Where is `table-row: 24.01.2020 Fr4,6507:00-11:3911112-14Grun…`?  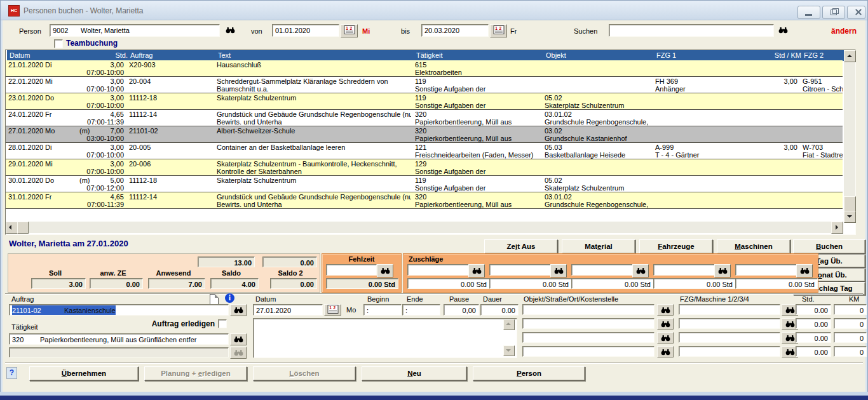 table-row: 24.01.2020 Fr4,6507:00-11:3911112-14Grun… is located at coordinates (424, 118).